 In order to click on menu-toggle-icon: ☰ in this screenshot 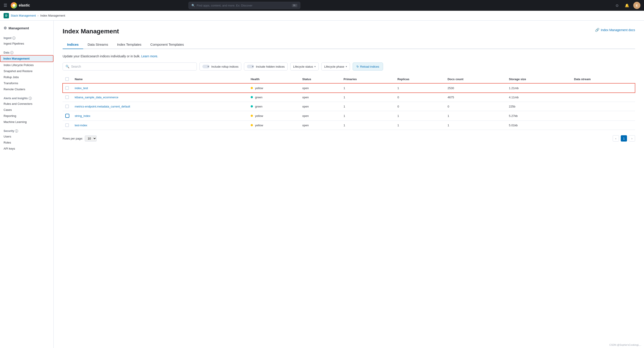, I will do `click(6, 6)`.